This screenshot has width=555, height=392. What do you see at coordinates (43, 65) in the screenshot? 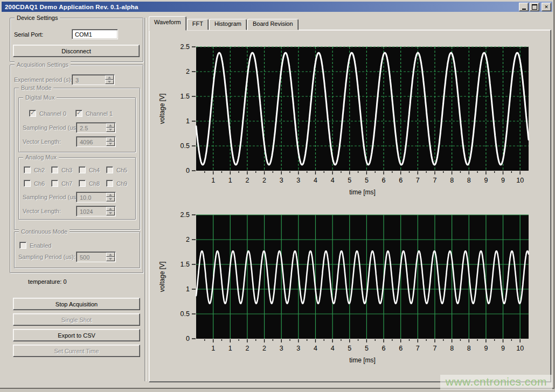
I see `acquisition-settings-group-label: Acquisition Settings` at bounding box center [43, 65].